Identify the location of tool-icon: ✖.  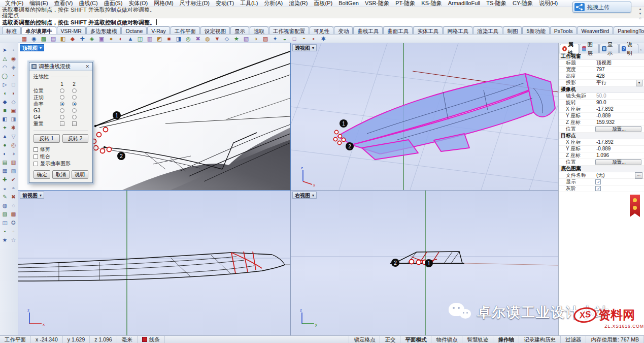
(13, 197).